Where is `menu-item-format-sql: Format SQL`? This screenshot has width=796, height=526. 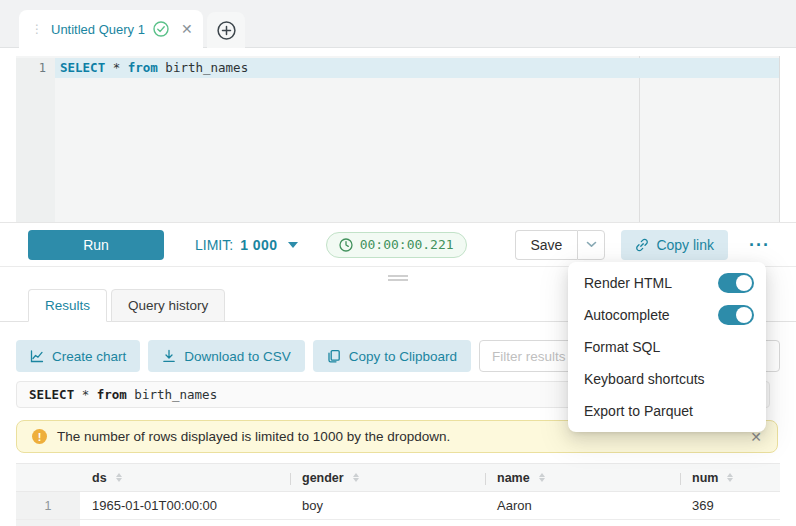 menu-item-format-sql: Format SQL is located at coordinates (667, 347).